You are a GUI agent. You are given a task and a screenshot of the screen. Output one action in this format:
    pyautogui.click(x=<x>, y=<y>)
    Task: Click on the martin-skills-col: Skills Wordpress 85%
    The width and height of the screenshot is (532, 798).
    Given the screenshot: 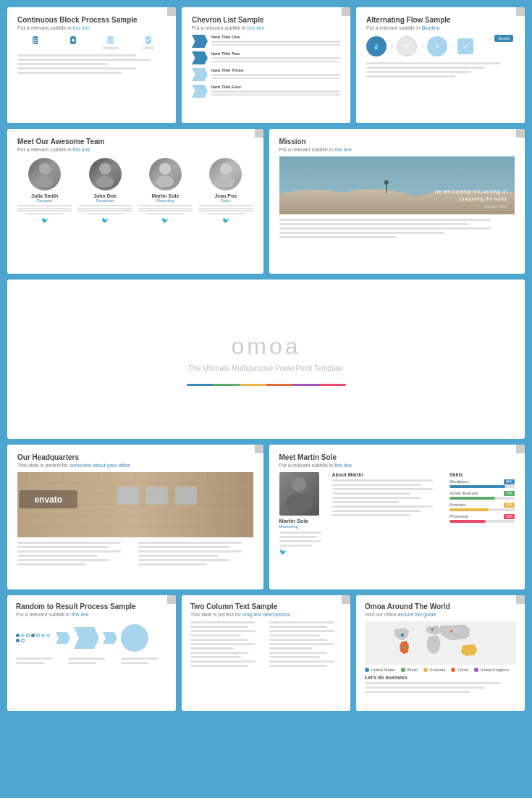 What is the action you would take?
    pyautogui.click(x=482, y=514)
    